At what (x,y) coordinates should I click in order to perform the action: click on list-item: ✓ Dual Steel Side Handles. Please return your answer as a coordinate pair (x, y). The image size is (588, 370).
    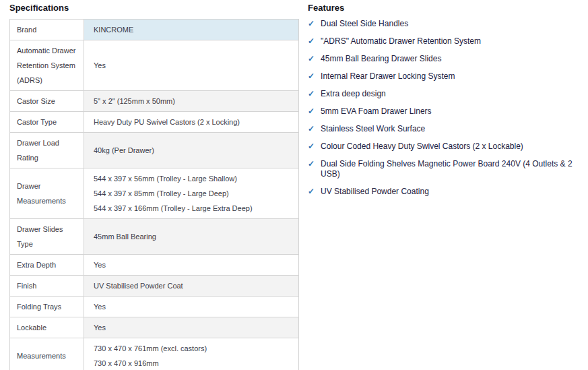
    Looking at the image, I should click on (448, 24).